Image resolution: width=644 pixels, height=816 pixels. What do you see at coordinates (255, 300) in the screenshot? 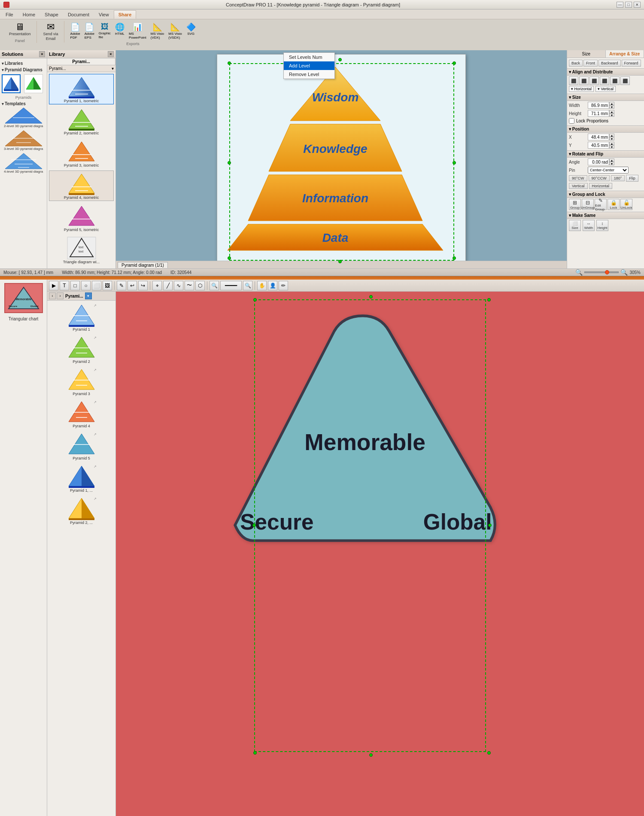
I see `bc-handle-tl` at bounding box center [255, 300].